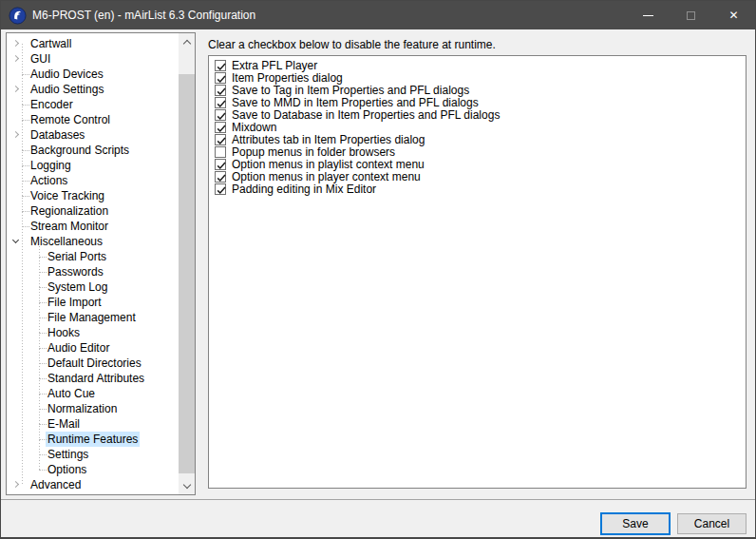 The width and height of the screenshot is (756, 539). What do you see at coordinates (304, 189) in the screenshot?
I see `feature-label: Padding editing in Mix Editor` at bounding box center [304, 189].